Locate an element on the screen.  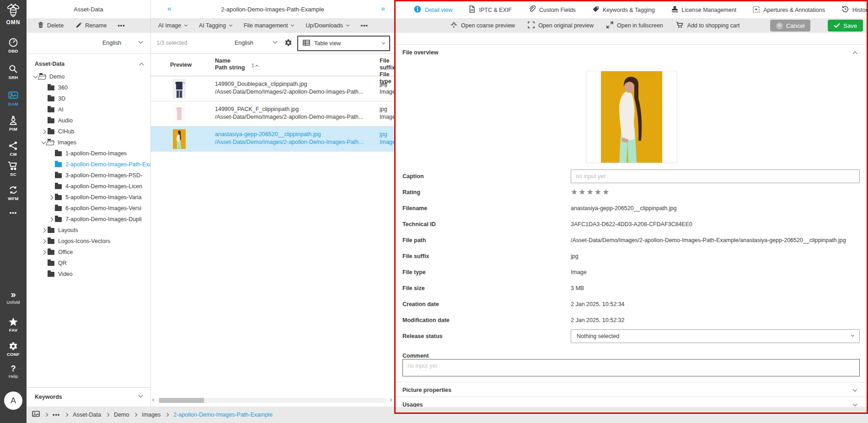
sidebar-item-dam: DAM is located at coordinates (13, 99).